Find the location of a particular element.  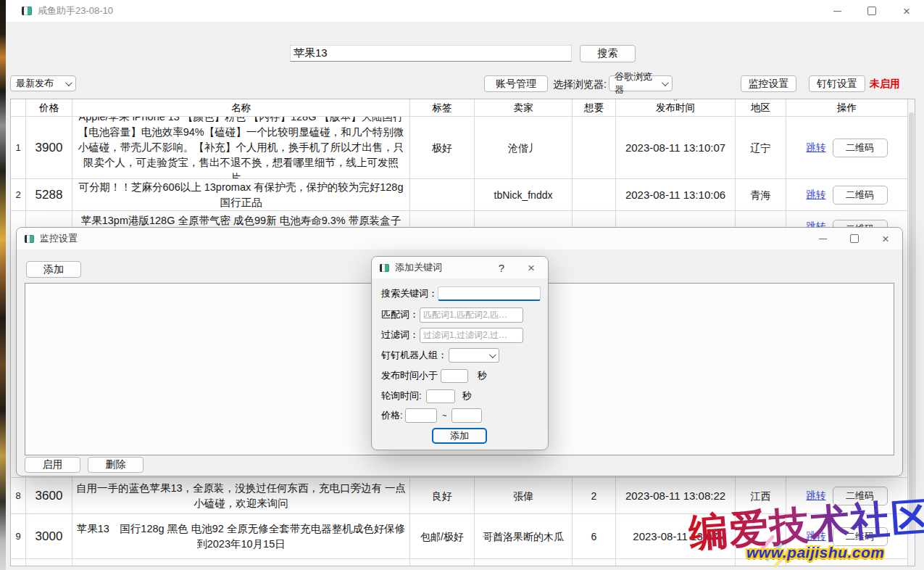

row-index: 9 is located at coordinates (19, 537).